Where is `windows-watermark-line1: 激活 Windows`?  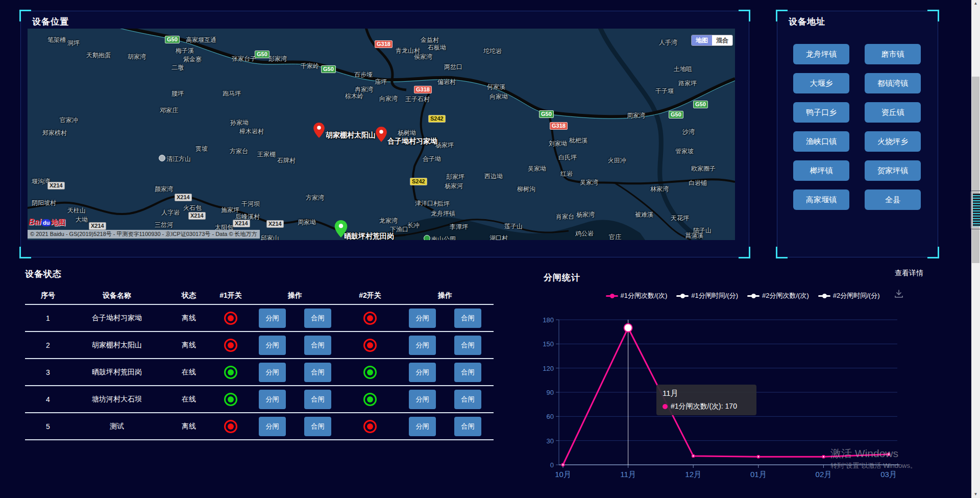 windows-watermark-line1: 激活 Windows is located at coordinates (865, 454).